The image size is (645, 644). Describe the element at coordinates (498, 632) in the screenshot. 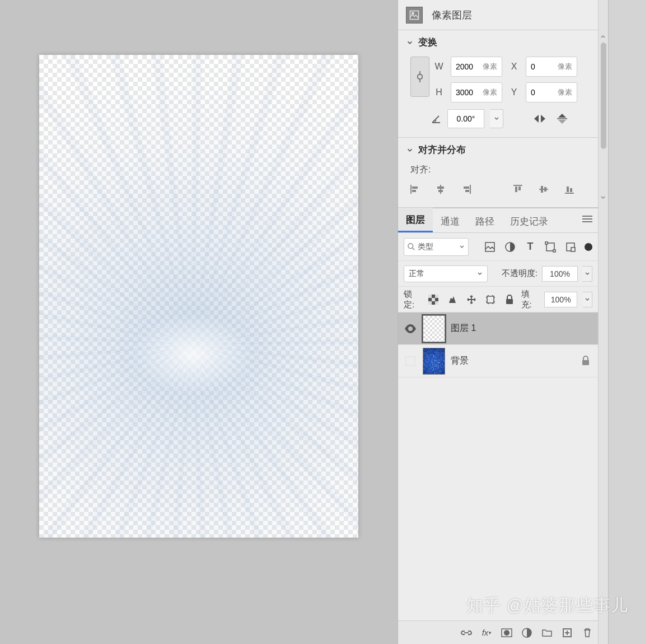

I see `layers-bottom-bar: fx▾` at that location.